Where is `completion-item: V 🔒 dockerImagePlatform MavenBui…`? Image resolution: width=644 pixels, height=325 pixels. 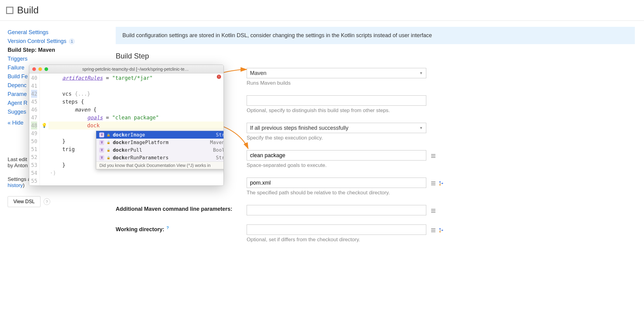 completion-item: V 🔒 dockerImagePlatform MavenBui… is located at coordinates (160, 143).